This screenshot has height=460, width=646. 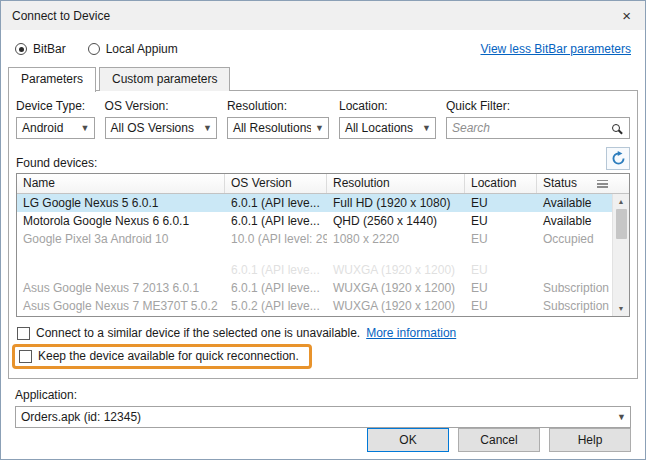 What do you see at coordinates (574, 239) in the screenshot?
I see `cell-status: Occupied` at bounding box center [574, 239].